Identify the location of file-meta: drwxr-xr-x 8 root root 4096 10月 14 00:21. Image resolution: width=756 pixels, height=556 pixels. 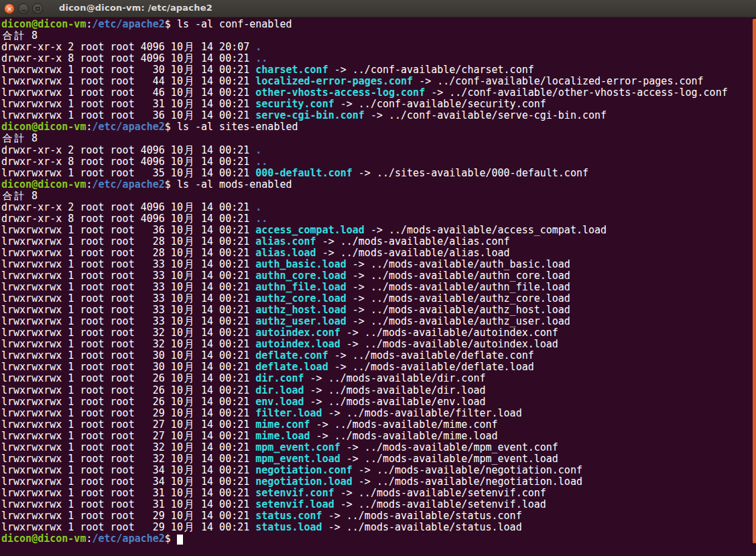
(129, 219).